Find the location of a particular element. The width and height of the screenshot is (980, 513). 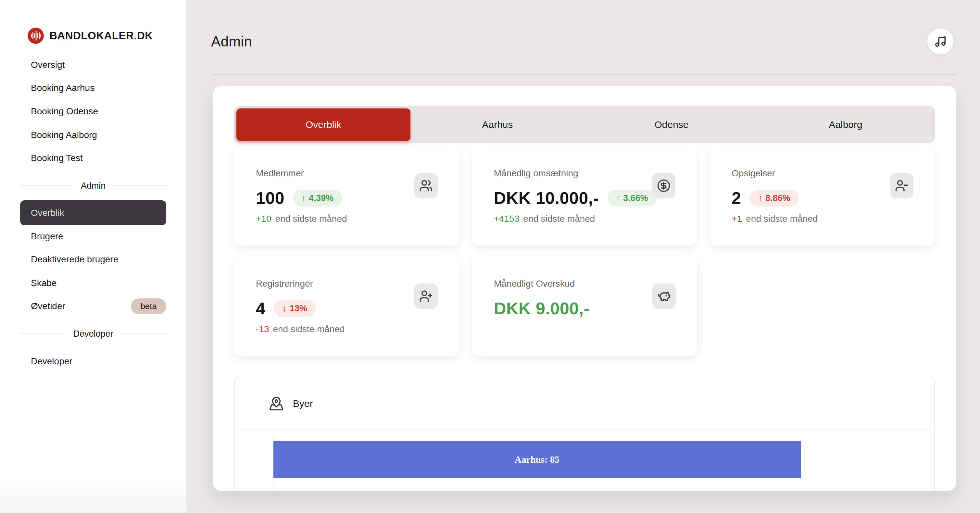

delta-value: +4153 is located at coordinates (507, 219).